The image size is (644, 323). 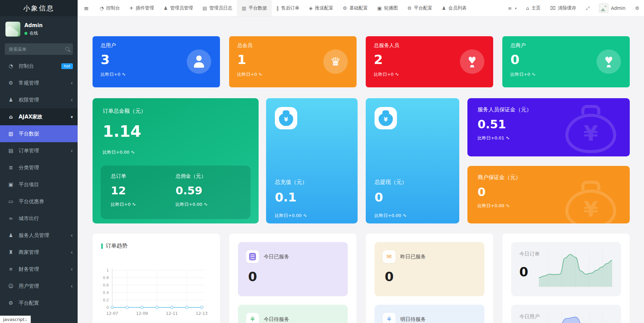 What do you see at coordinates (566, 278) in the screenshot?
I see `today-mini-charts-card: 今日订单 0 今日用户` at bounding box center [566, 278].